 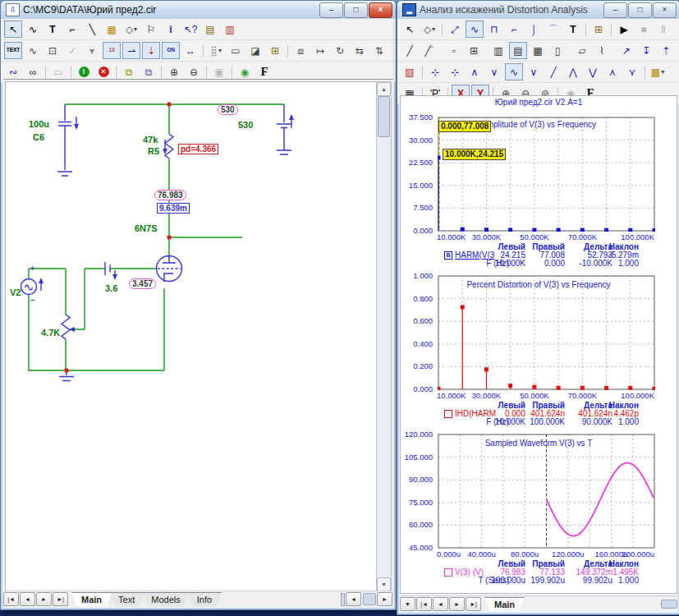 I want to click on find-text-tool-icon: ∾, so click(x=13, y=72).